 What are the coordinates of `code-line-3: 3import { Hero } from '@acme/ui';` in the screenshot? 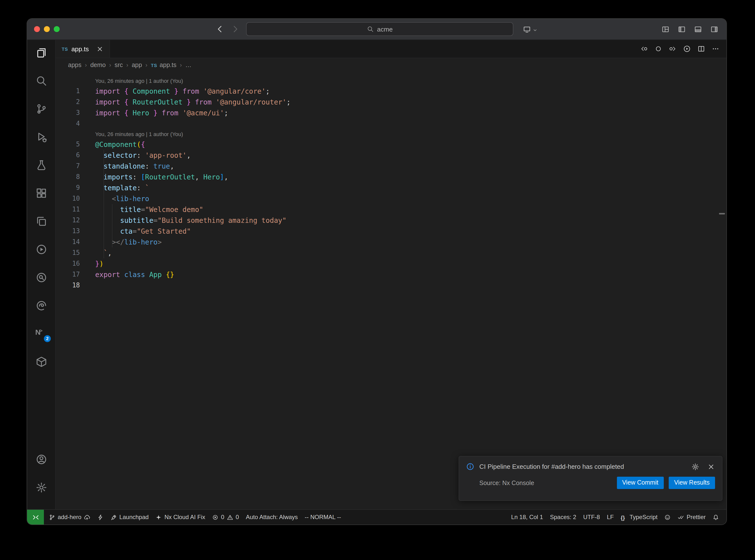 It's located at (391, 113).